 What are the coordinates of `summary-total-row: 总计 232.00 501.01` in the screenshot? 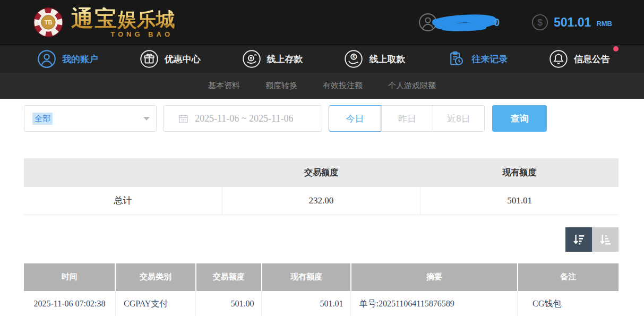 It's located at (321, 201).